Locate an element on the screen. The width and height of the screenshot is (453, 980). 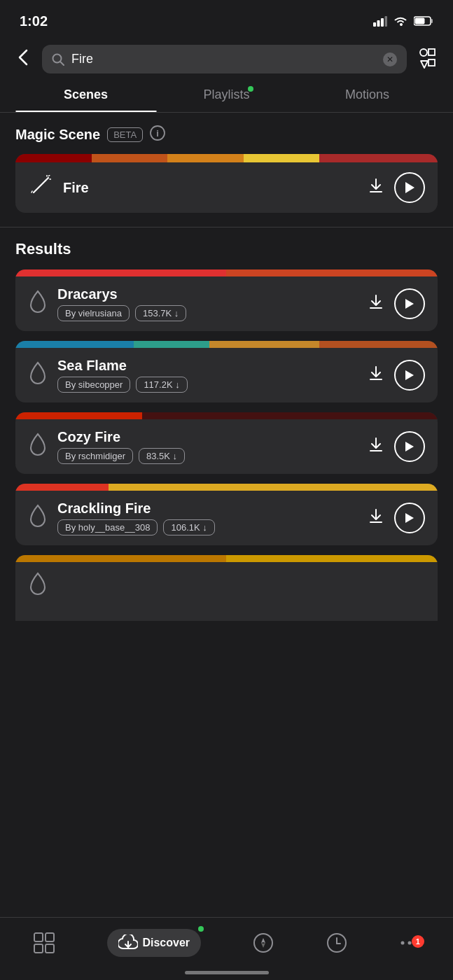
status-time: 1:02 is located at coordinates (34, 21).